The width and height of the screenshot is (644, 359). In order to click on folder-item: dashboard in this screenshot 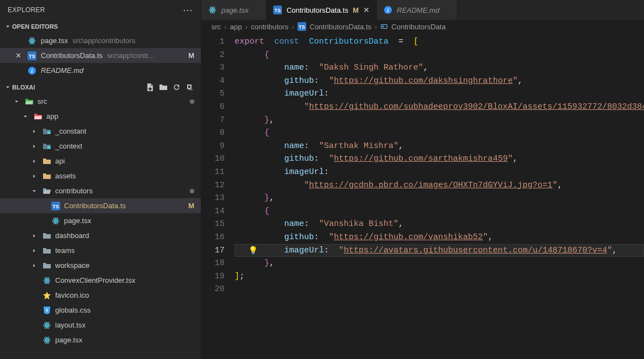, I will do `click(100, 235)`.